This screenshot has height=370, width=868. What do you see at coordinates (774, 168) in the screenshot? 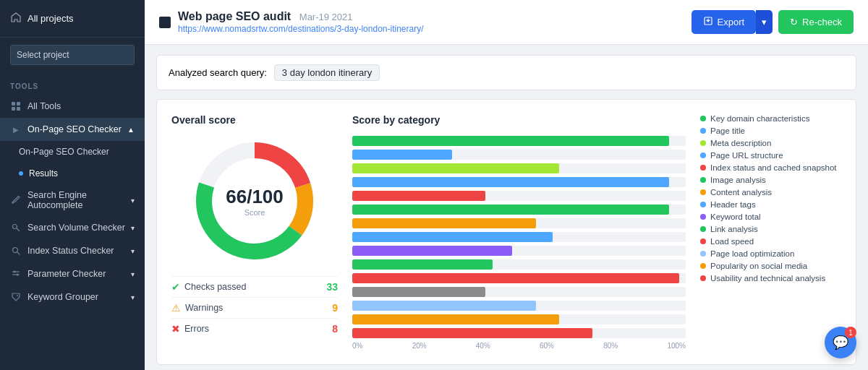
I see `legend-label: Index status and cached snapshot` at bounding box center [774, 168].